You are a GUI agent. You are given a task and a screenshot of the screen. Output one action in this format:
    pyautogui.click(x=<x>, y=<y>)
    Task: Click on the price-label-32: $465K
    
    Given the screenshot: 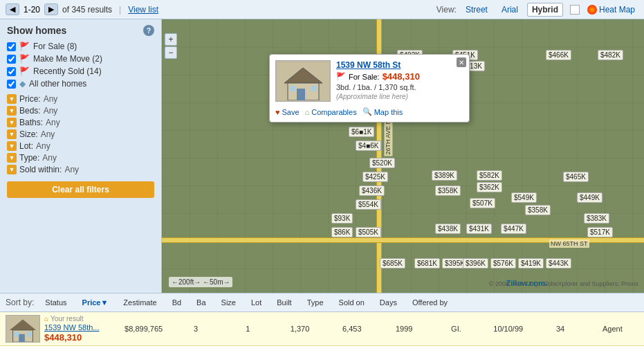 What is the action you would take?
    pyautogui.click(x=576, y=177)
    